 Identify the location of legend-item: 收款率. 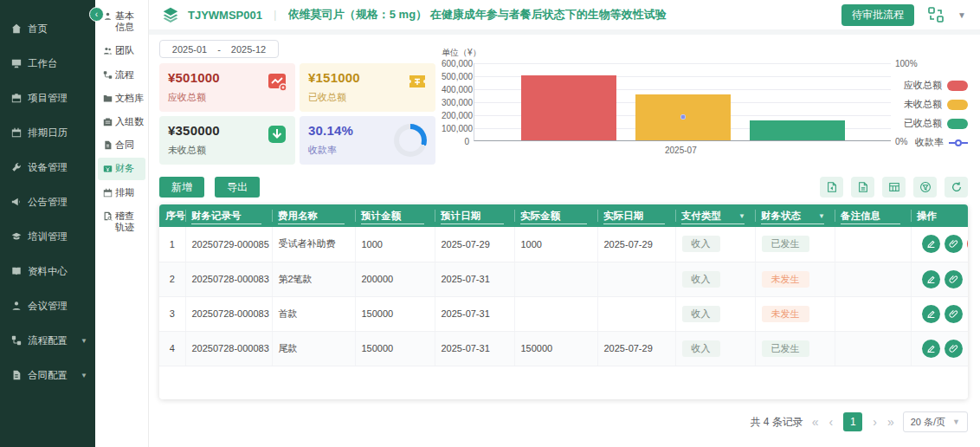
(936, 142).